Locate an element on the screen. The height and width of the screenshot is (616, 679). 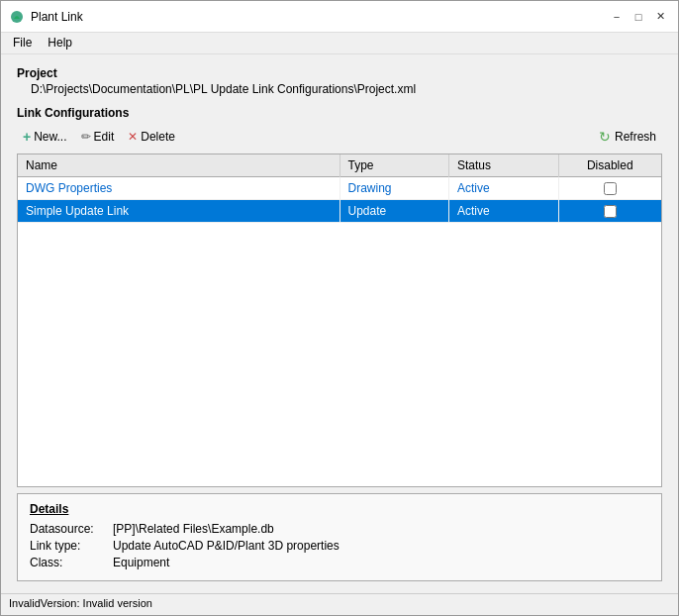
row2-disabled is located at coordinates (610, 212).